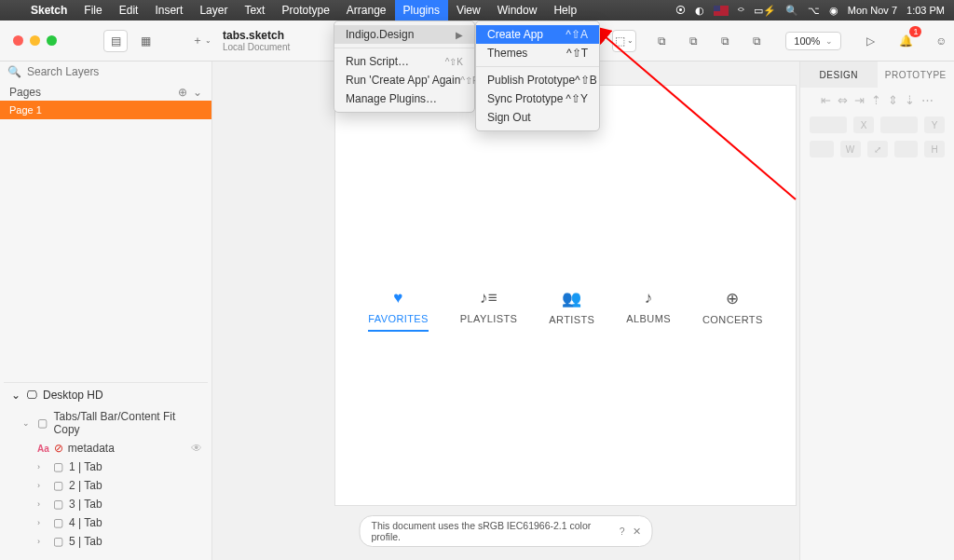  What do you see at coordinates (19, 41) in the screenshot?
I see `close-window-button` at bounding box center [19, 41].